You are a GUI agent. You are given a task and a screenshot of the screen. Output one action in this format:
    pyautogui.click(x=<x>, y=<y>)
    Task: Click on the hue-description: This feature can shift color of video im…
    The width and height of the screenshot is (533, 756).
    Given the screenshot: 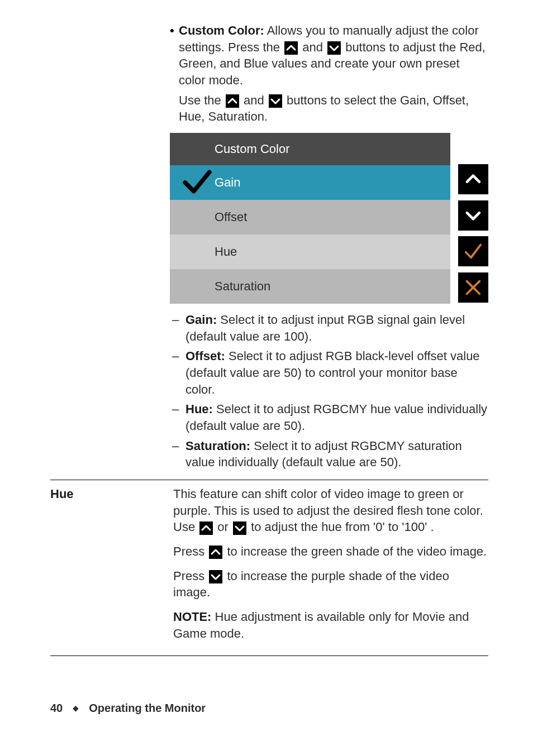 What is the action you would take?
    pyautogui.click(x=331, y=510)
    